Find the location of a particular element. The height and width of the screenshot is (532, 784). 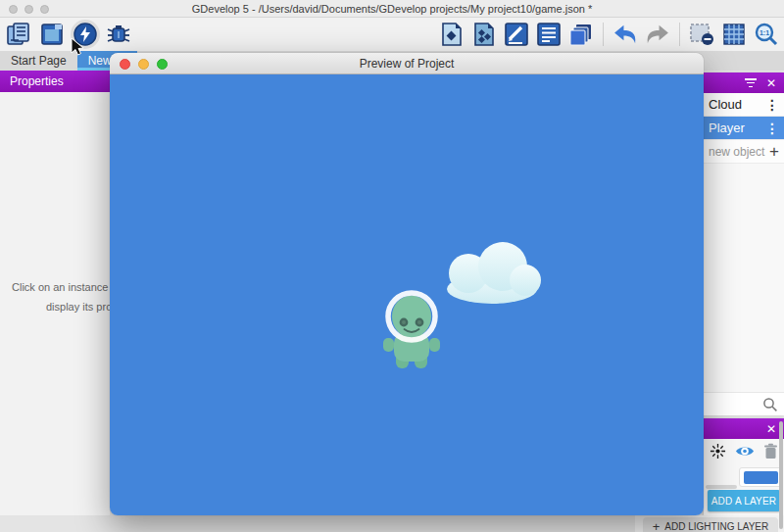

mouse-cursor is located at coordinates (78, 47).